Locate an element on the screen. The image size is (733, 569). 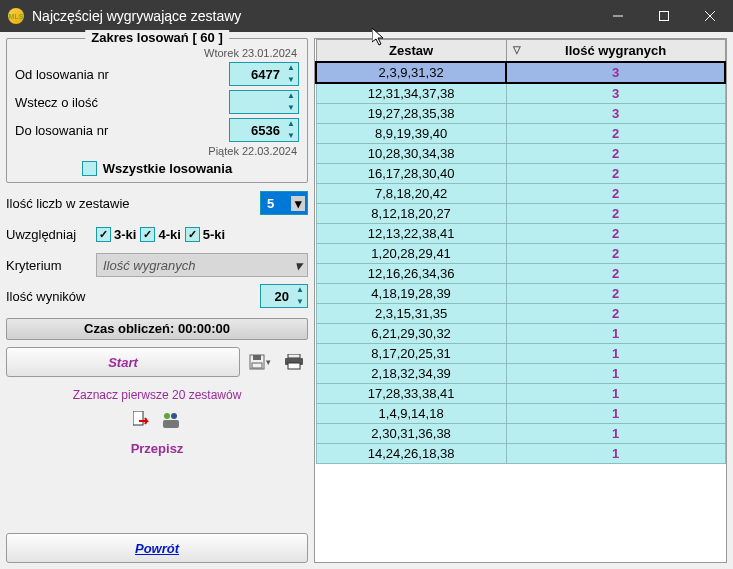
copy-link: Przepisz is located at coordinates (157, 448).